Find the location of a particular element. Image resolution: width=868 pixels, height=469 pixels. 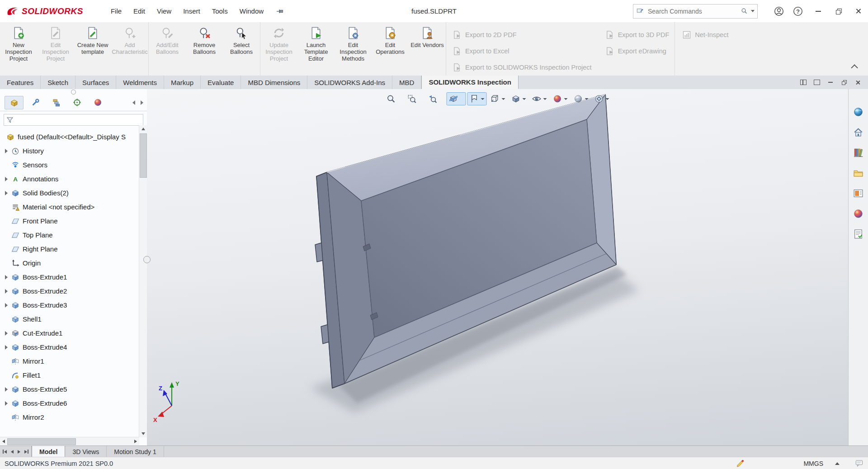

markup-pencil-icon is located at coordinates (741, 463).